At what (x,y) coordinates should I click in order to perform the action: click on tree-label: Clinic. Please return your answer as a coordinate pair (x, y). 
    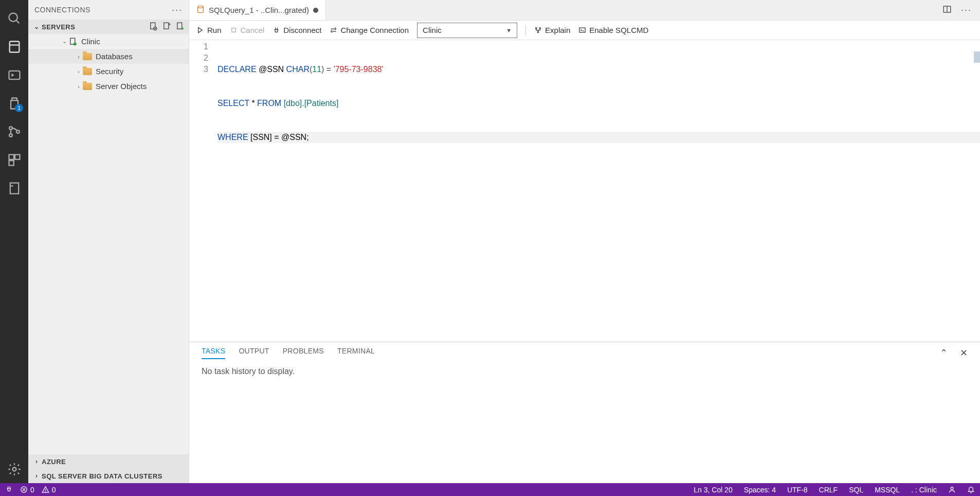
    Looking at the image, I should click on (90, 41).